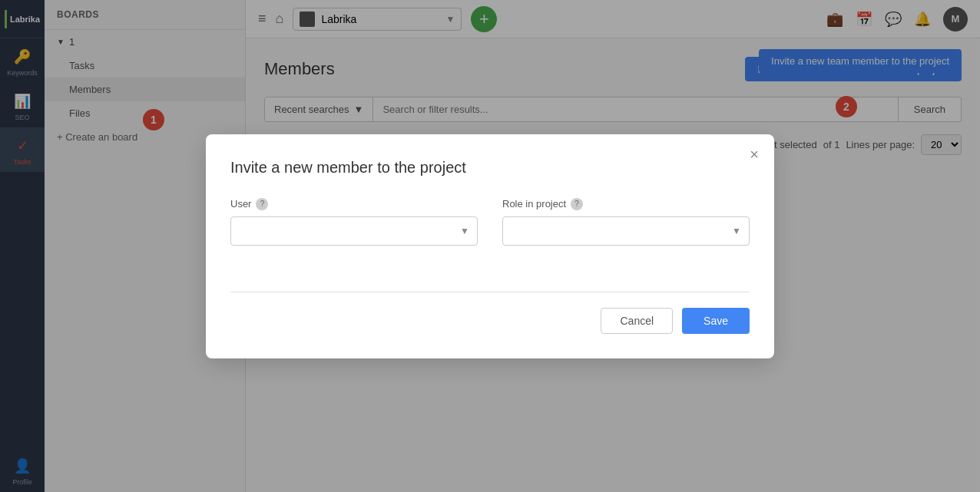  Describe the element at coordinates (465, 231) in the screenshot. I see `user-dropdown-arrow-icon: ▼` at that location.